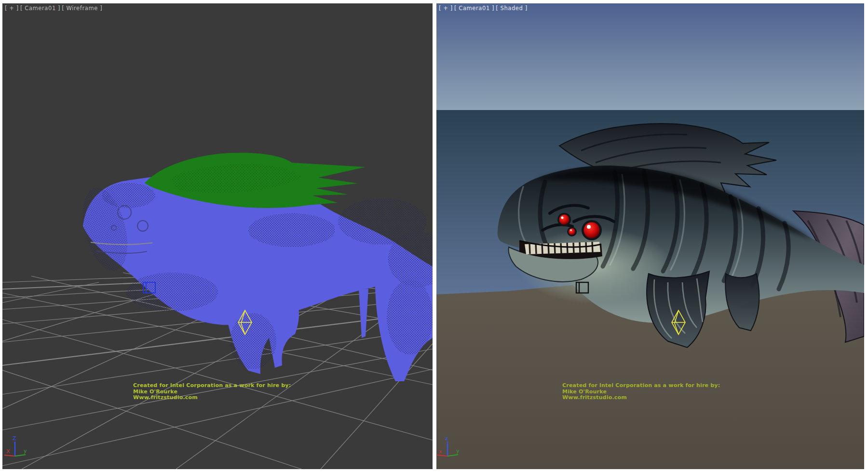  Describe the element at coordinates (447, 438) in the screenshot. I see `axis-z-label: z` at that location.